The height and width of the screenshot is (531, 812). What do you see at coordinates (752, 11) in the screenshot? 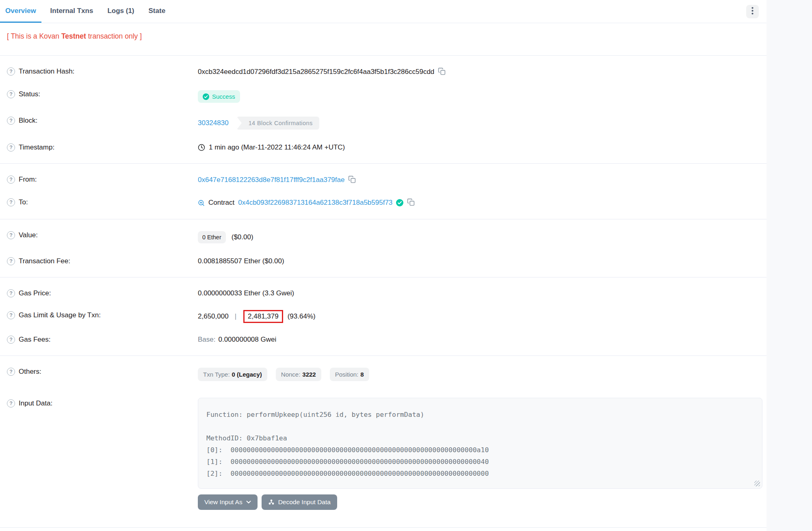
I see `kebab-menu-icon` at bounding box center [752, 11].